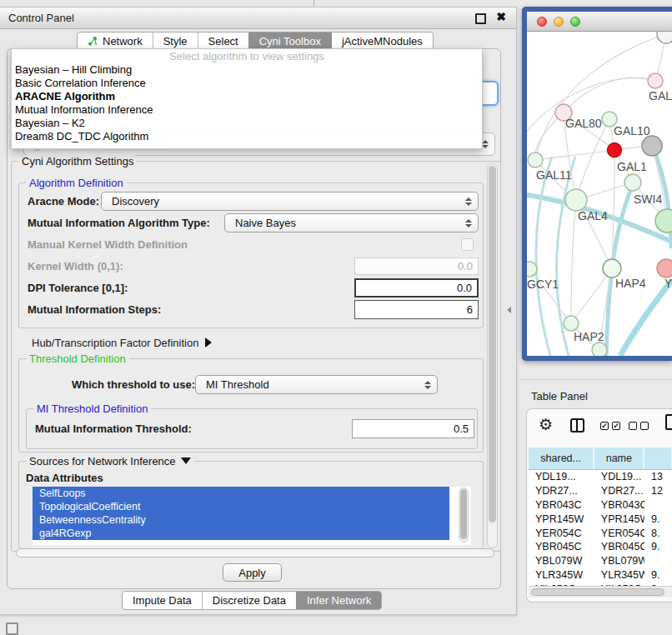 The image size is (672, 635). Describe the element at coordinates (600, 562) in the screenshot. I see `table-row: YBL079WYBL079W` at that location.